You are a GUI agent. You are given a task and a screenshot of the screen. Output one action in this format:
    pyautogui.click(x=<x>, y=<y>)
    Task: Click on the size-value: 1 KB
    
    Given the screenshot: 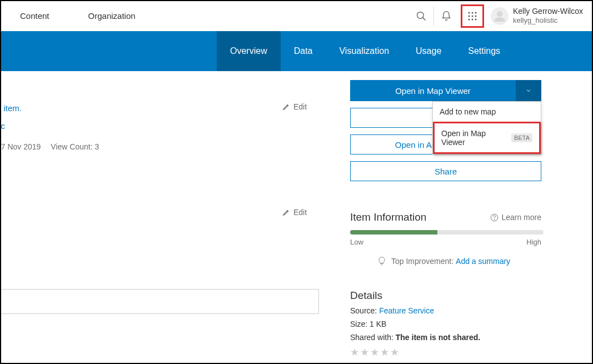 What is the action you would take?
    pyautogui.click(x=378, y=324)
    